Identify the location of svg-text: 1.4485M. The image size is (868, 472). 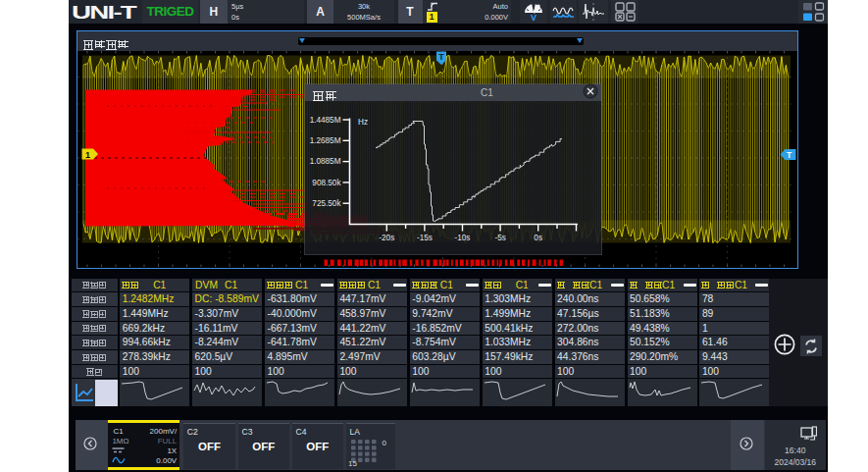
(326, 120).